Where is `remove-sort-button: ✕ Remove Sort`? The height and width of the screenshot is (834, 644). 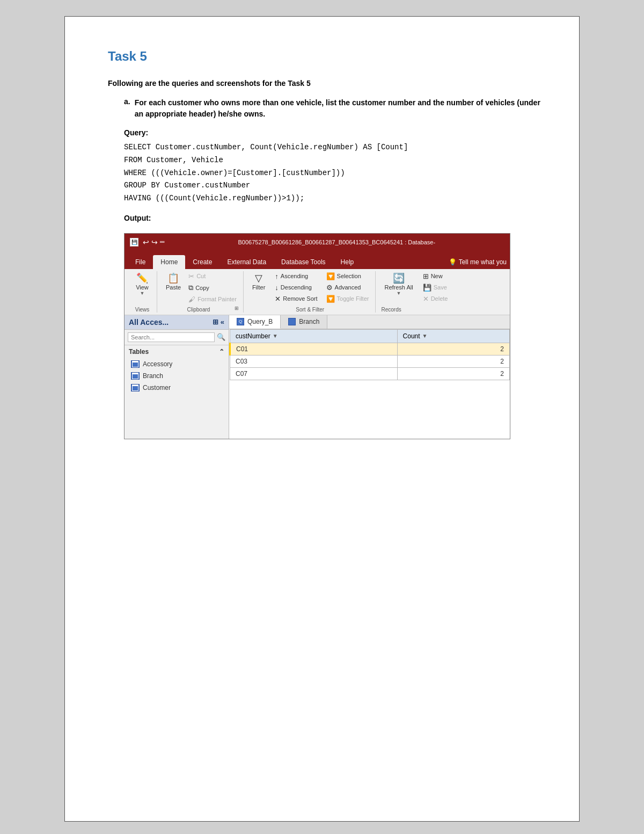 remove-sort-button: ✕ Remove Sort is located at coordinates (296, 299).